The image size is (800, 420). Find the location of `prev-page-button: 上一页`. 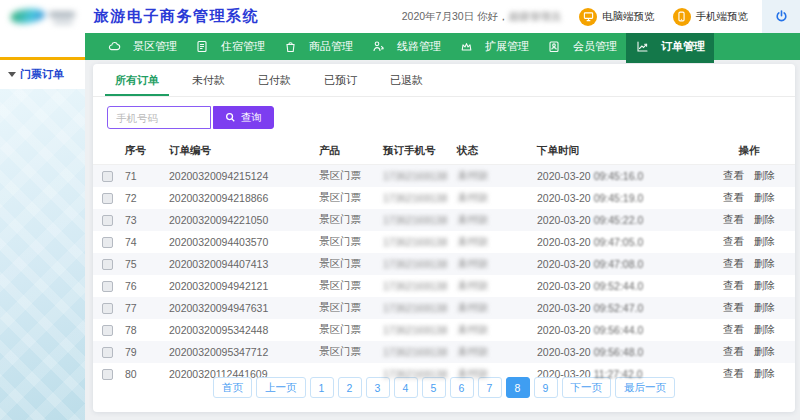

prev-page-button: 上一页 is located at coordinates (281, 388).